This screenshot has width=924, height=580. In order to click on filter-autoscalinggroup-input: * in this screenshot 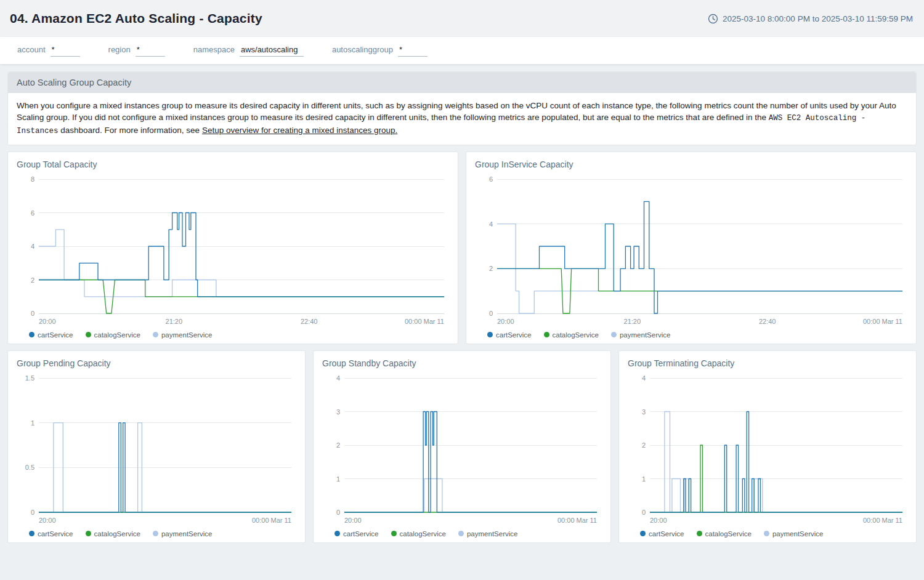, I will do `click(413, 50)`.